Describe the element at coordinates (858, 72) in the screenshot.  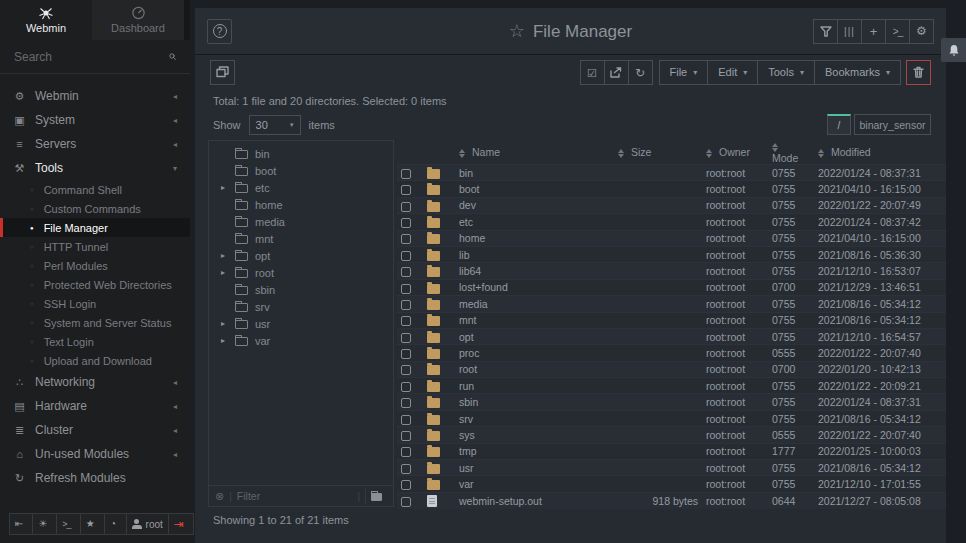
I see `menu-bookmarks: Bookmarks` at that location.